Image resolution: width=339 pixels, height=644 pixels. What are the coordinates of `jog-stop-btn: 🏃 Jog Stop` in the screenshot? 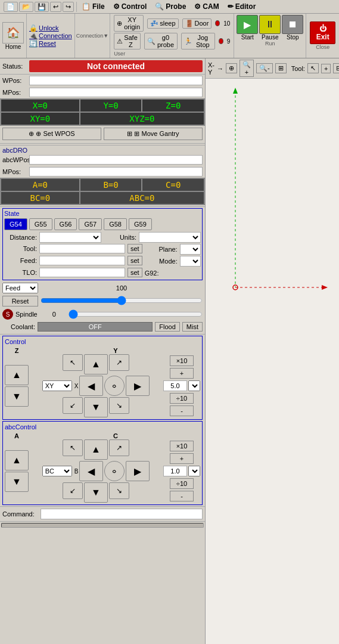 It's located at (198, 41).